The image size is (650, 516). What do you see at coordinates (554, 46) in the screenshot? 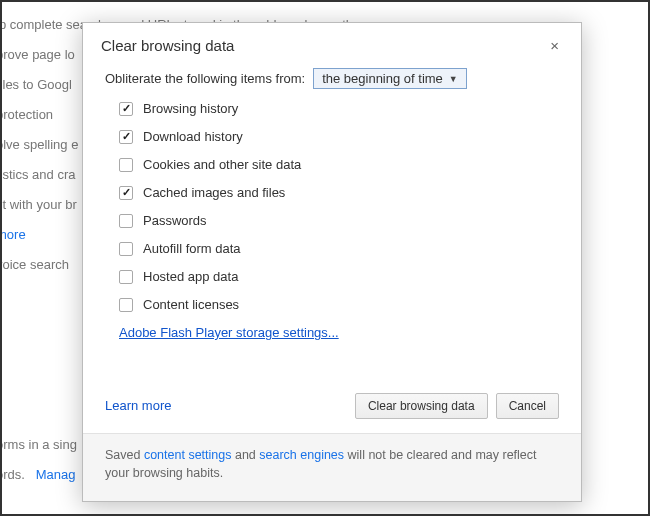
I see `close-icon: ×` at bounding box center [554, 46].